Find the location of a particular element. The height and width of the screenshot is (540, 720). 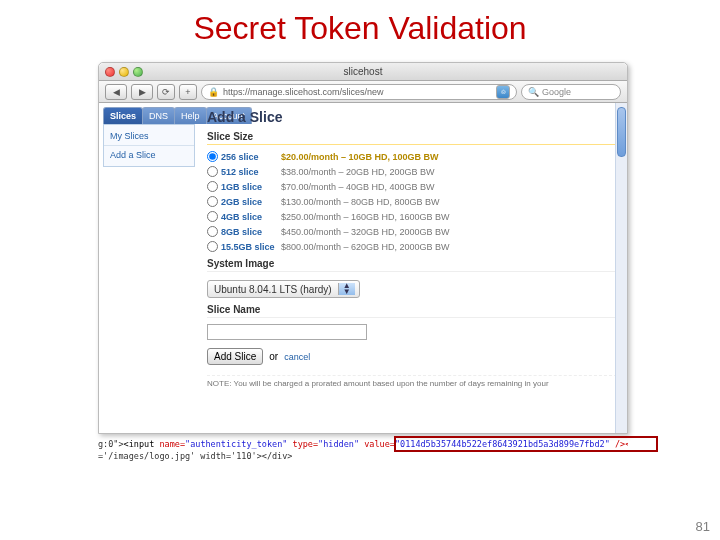

size-option-desc: $20.00/month – 10GB HD, 100GB BW is located at coordinates (449, 157).